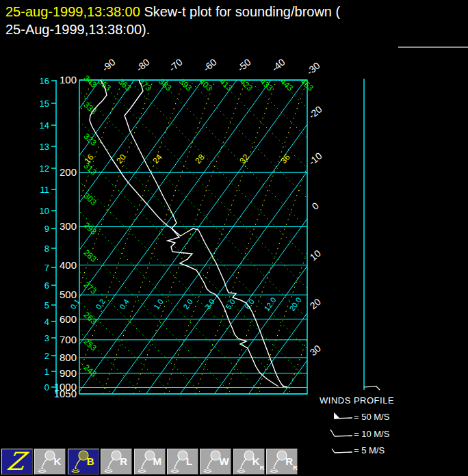 The width and height of the screenshot is (468, 476). I want to click on height-label: 4, so click(47, 321).